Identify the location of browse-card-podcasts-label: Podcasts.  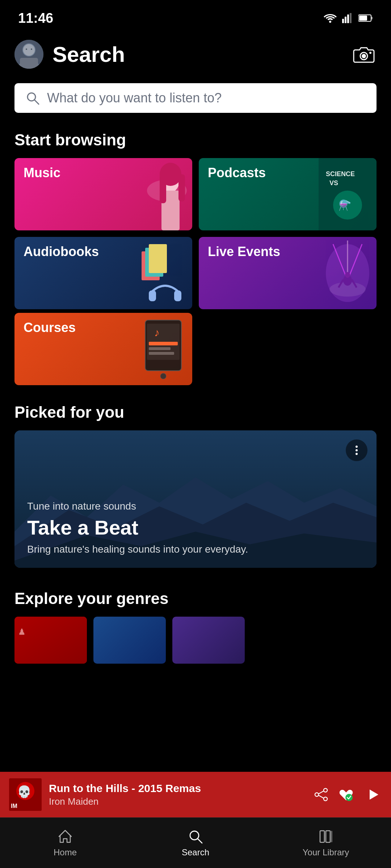
(237, 173).